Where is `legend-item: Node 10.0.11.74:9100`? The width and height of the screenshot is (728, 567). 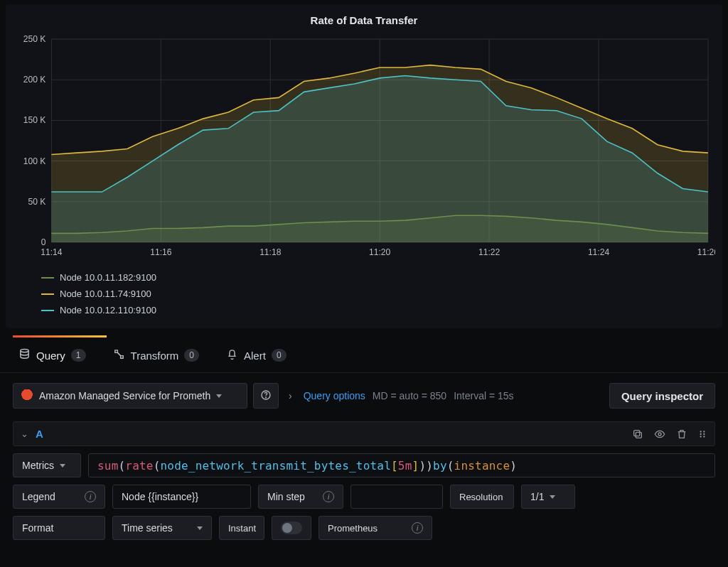
legend-item: Node 10.0.11.74:9100 is located at coordinates (378, 294).